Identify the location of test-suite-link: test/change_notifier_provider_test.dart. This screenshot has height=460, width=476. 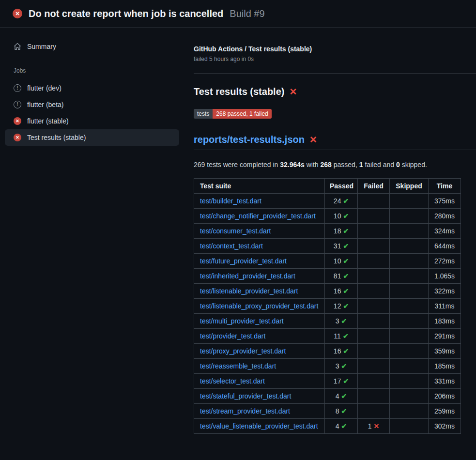
(258, 216).